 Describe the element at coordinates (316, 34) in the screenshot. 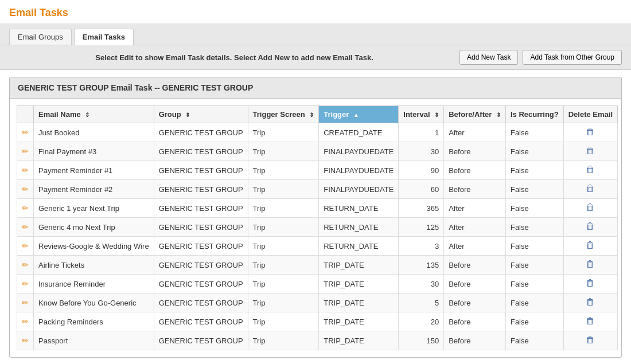

I see `tabs-bar: Email Groups Email Tasks` at that location.